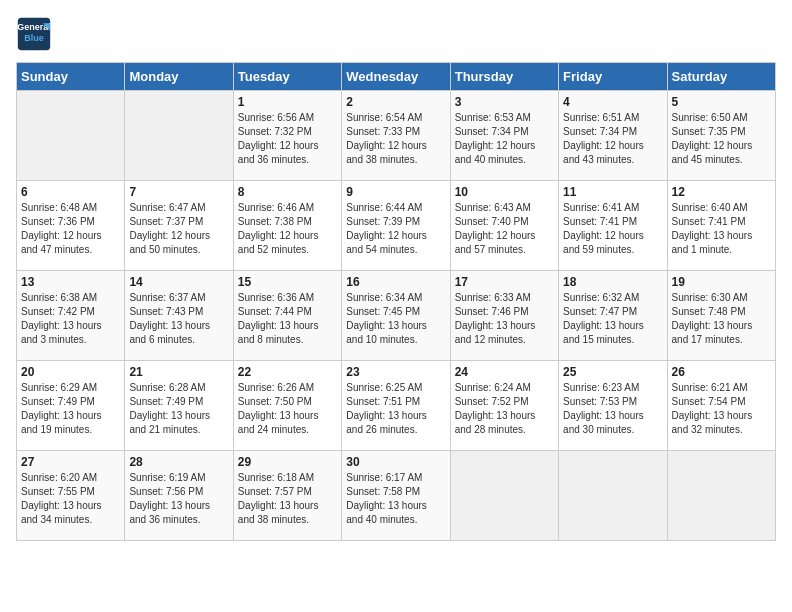 The image size is (792, 612). Describe the element at coordinates (178, 192) in the screenshot. I see `day-number: 7` at that location.